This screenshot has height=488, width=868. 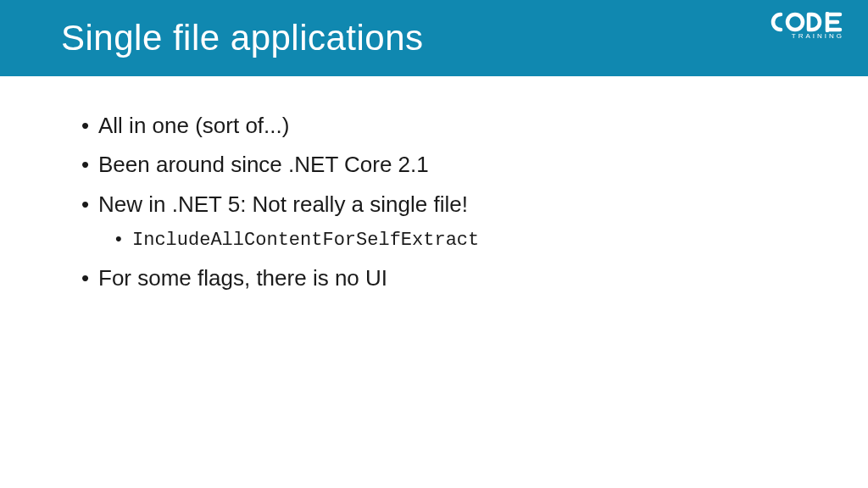 What do you see at coordinates (449, 125) in the screenshot?
I see `bullet-item: All in one (sort of...)` at bounding box center [449, 125].